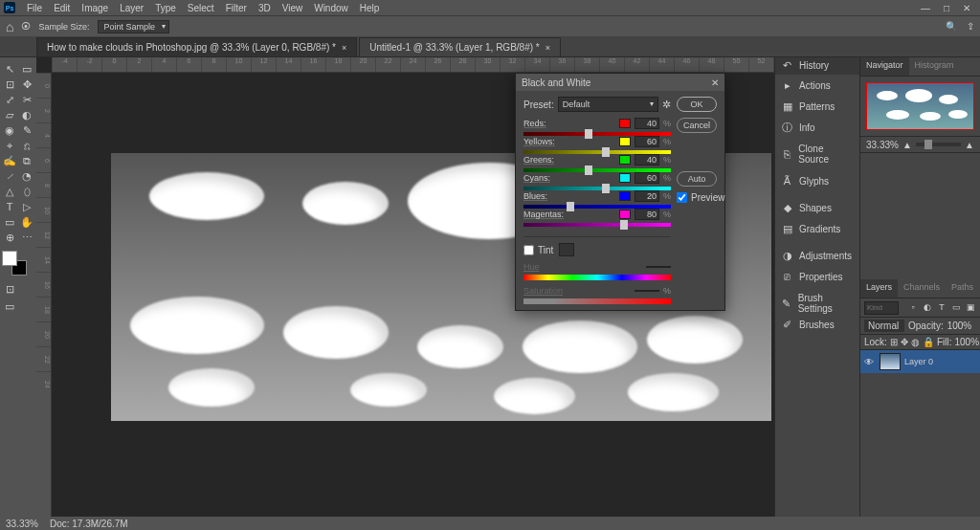 The height and width of the screenshot is (530, 980). Describe the element at coordinates (697, 104) in the screenshot. I see `ok-button: OK` at that location.